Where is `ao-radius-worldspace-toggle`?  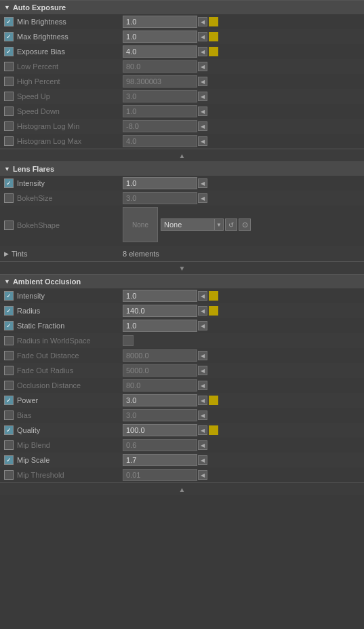
ao-radius-worldspace-toggle is located at coordinates (128, 341).